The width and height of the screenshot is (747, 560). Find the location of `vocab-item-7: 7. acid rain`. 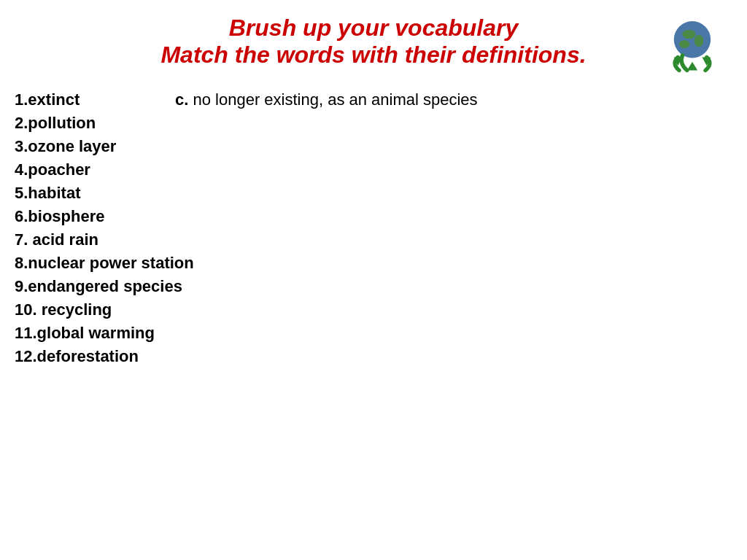

vocab-item-7: 7. acid rain is located at coordinates (377, 240).